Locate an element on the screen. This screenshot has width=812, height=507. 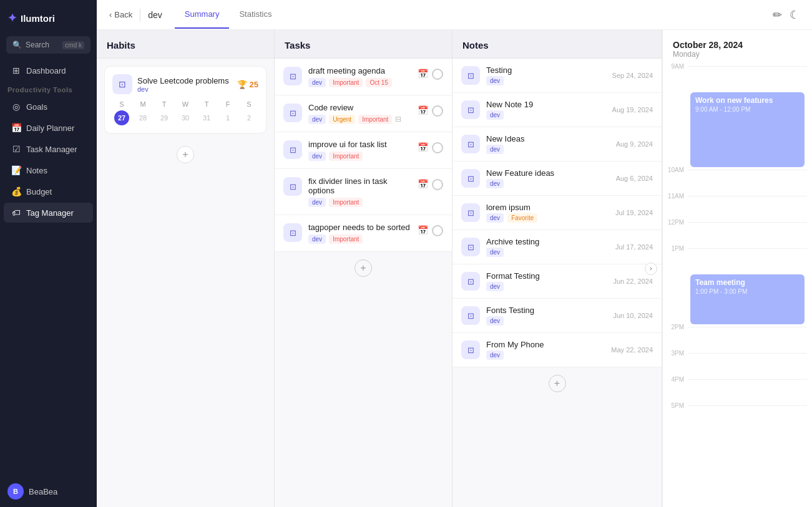
note-date: Jul 17, 2024 is located at coordinates (634, 247).